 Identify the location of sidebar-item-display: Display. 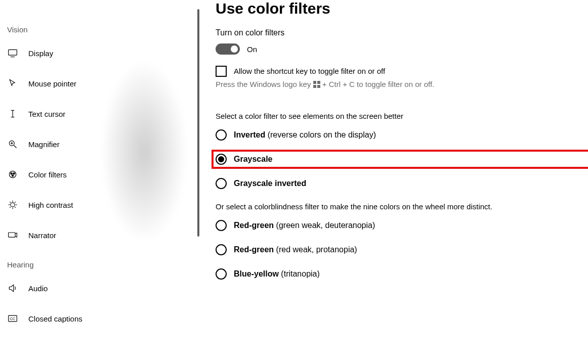
(101, 53).